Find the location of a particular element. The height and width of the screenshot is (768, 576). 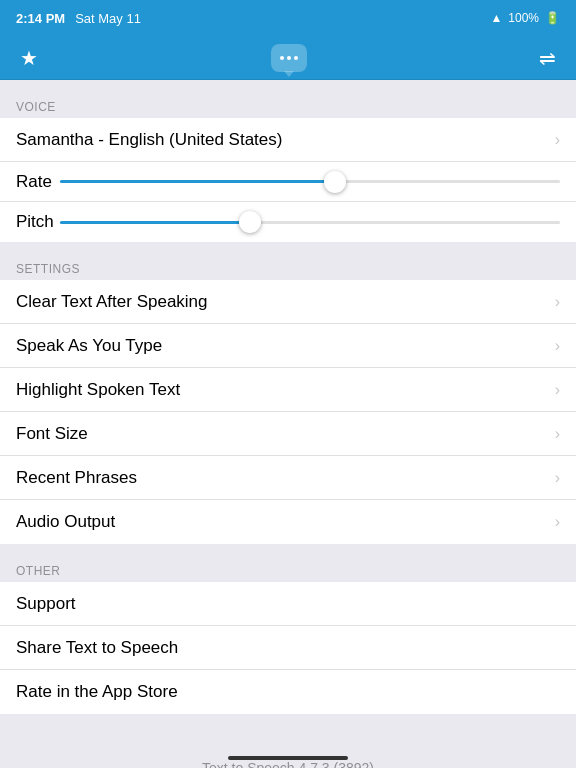

voice-section-spacer is located at coordinates (288, 84).